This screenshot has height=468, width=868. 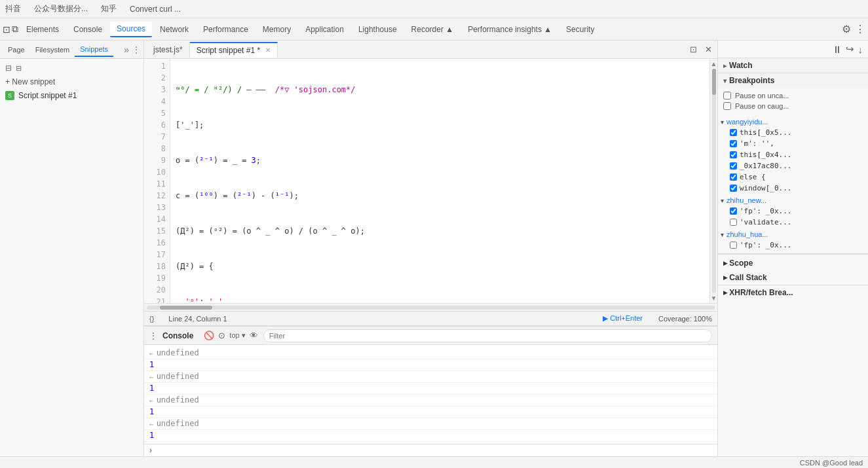 What do you see at coordinates (136, 50) in the screenshot?
I see `sidebar-kebab-icon: ⋮` at bounding box center [136, 50].